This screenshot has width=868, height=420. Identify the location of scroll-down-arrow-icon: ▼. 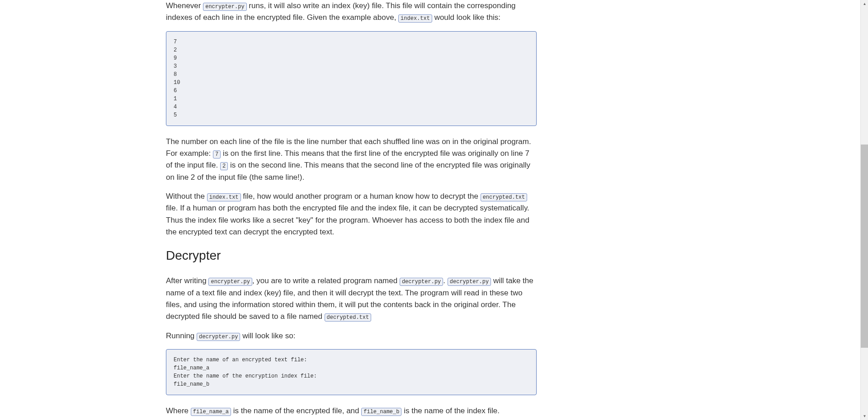
(864, 416).